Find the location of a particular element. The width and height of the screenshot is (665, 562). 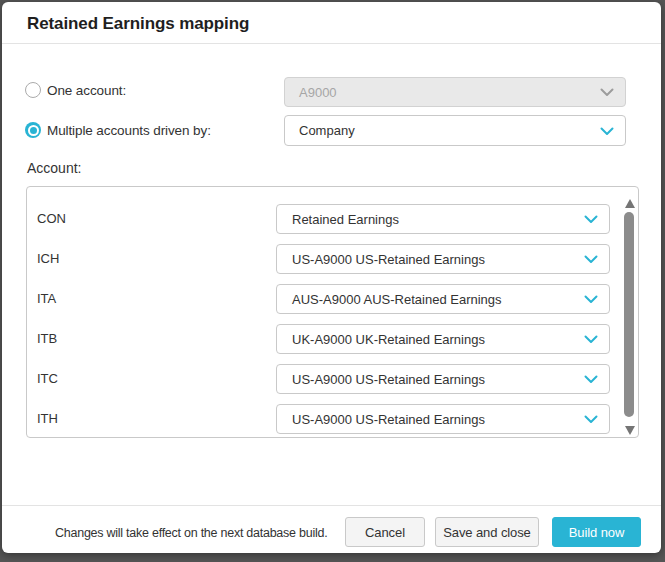

account-mapping-row: ICH US-A9000 US-Retained Earnings is located at coordinates (332, 259).